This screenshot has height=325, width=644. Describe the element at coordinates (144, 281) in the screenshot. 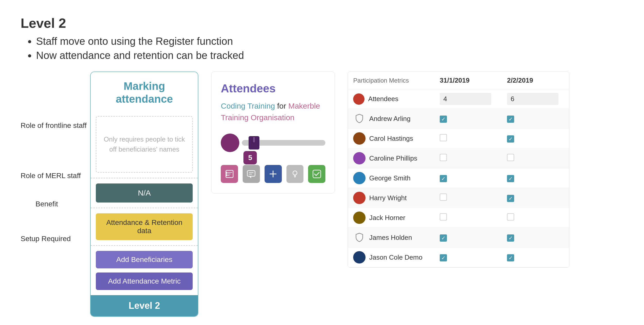

I see `add-attendance-metric-button: Add Attendance Metric` at that location.